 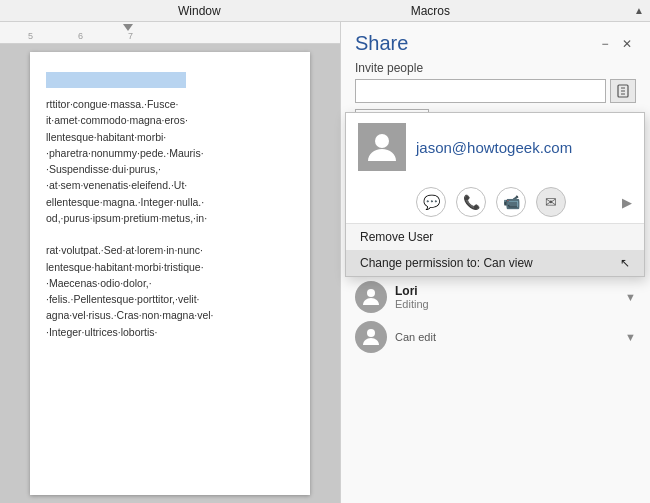 What do you see at coordinates (446, 263) in the screenshot?
I see `popup-change-permission-label: Change permission to: Can view` at bounding box center [446, 263].